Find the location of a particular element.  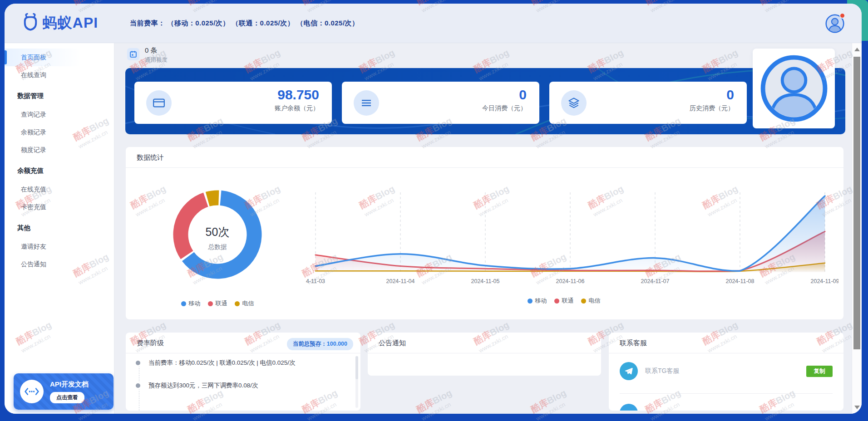

stat-label: 账户余额（元） is located at coordinates (297, 108).